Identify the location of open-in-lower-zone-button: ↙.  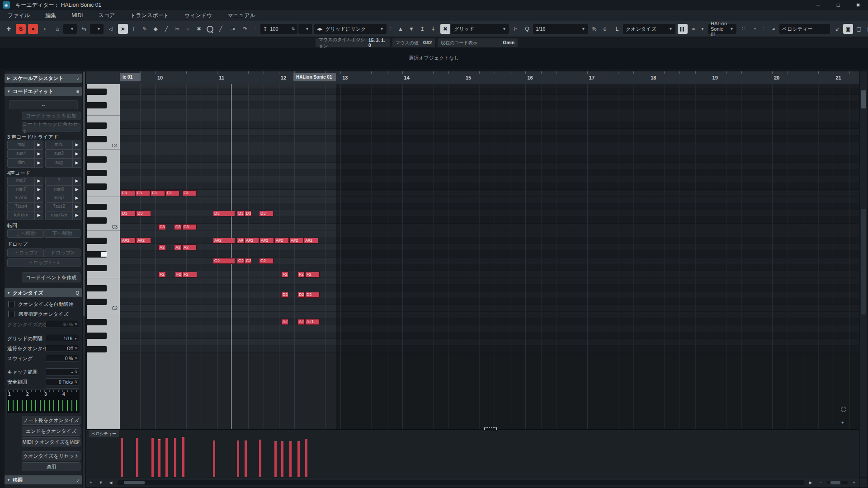
(837, 29).